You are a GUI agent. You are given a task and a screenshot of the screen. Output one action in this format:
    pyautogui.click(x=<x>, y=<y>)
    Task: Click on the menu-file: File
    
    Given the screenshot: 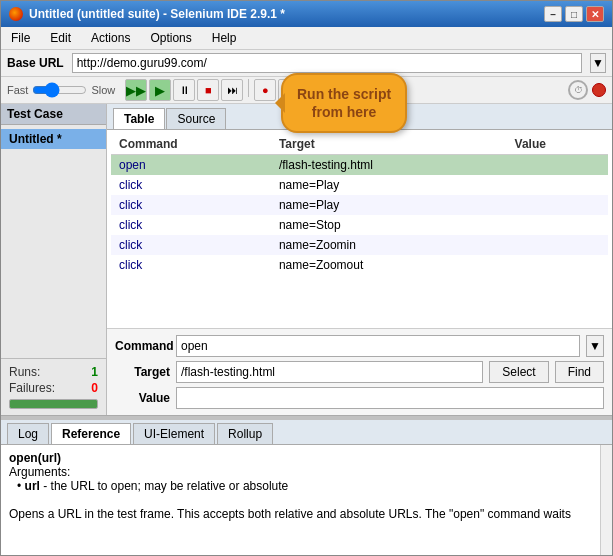 What is the action you would take?
    pyautogui.click(x=20, y=38)
    